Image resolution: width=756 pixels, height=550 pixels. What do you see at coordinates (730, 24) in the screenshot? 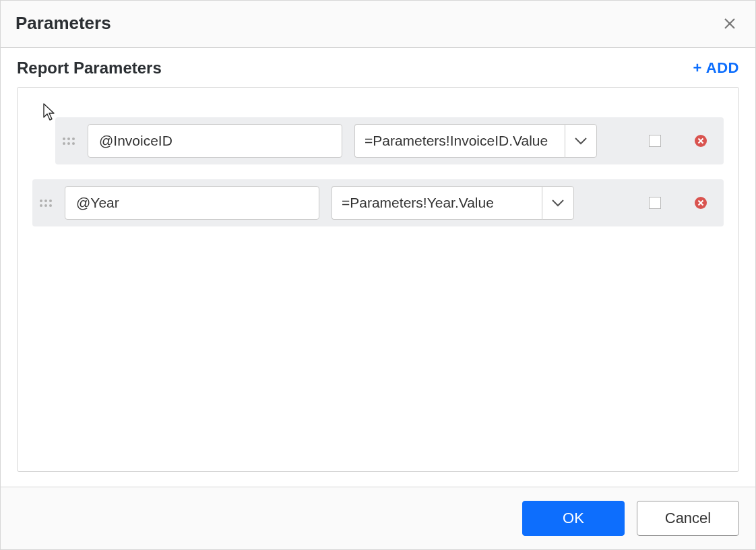
I see `close-button` at bounding box center [730, 24].